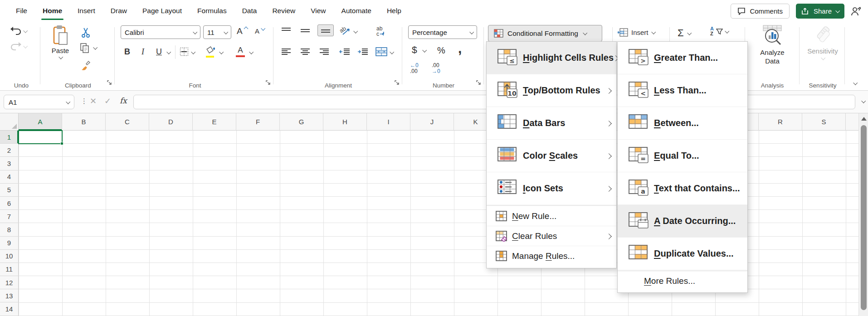 This screenshot has width=868, height=316. Describe the element at coordinates (119, 11) in the screenshot. I see `menu-tab-draw: Draw` at that location.